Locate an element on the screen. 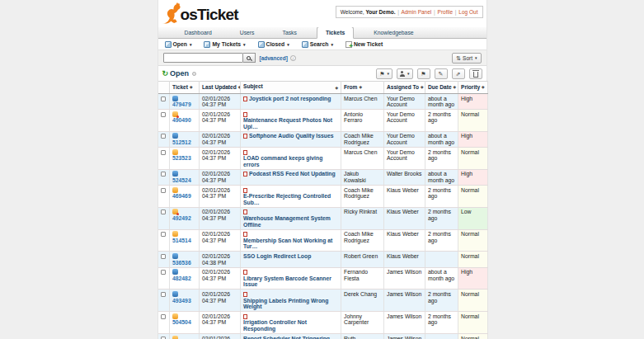 The width and height of the screenshot is (644, 339). ticket-cell: 512512 is located at coordinates (185, 139).